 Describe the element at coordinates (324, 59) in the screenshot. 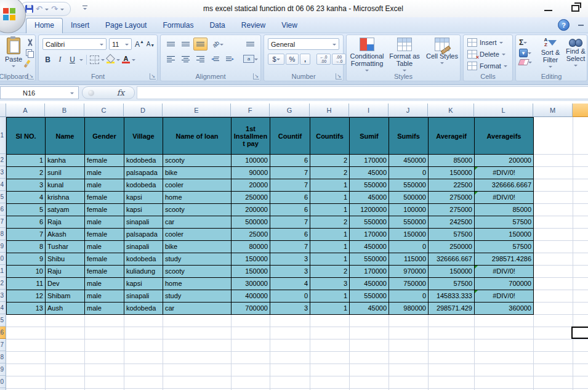

I see `increase-decimal-button: ←.0 .00` at that location.